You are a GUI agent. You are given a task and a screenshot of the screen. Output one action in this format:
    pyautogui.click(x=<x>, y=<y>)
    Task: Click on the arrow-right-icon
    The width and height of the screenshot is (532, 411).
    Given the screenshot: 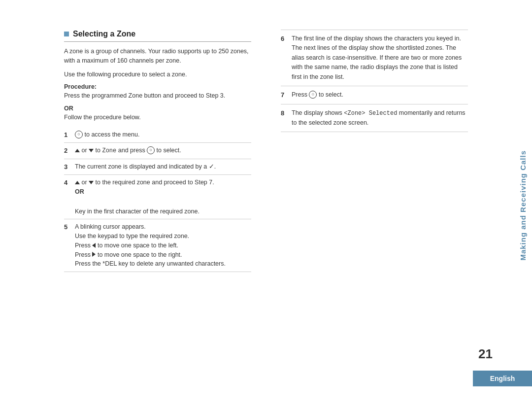 What is the action you would take?
    pyautogui.click(x=94, y=254)
    